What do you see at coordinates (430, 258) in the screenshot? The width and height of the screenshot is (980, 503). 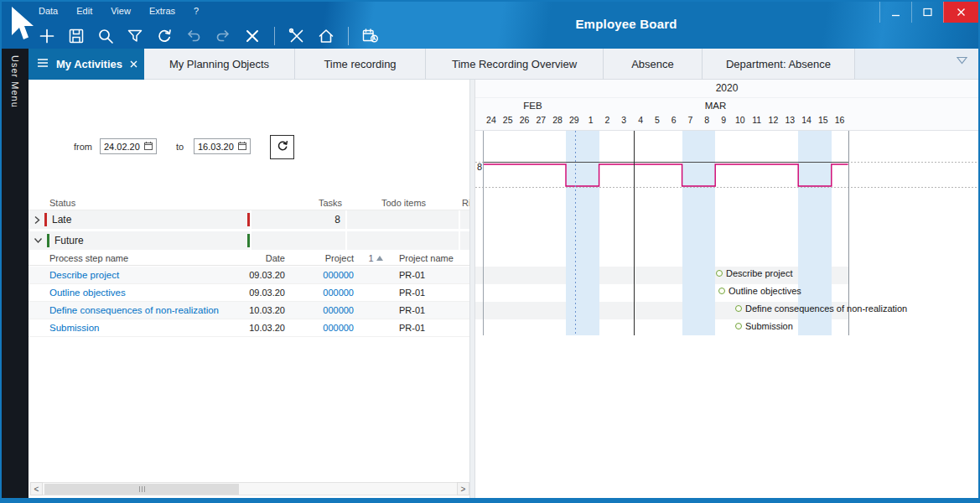 I see `column-header-project-name: Project name` at bounding box center [430, 258].